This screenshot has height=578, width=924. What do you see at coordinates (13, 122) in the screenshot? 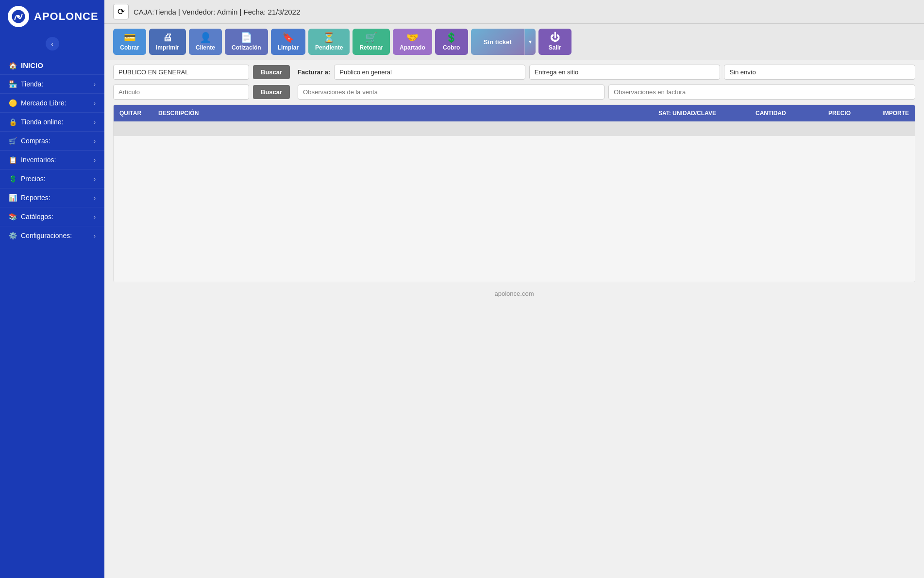
I see `online-icon` at bounding box center [13, 122].